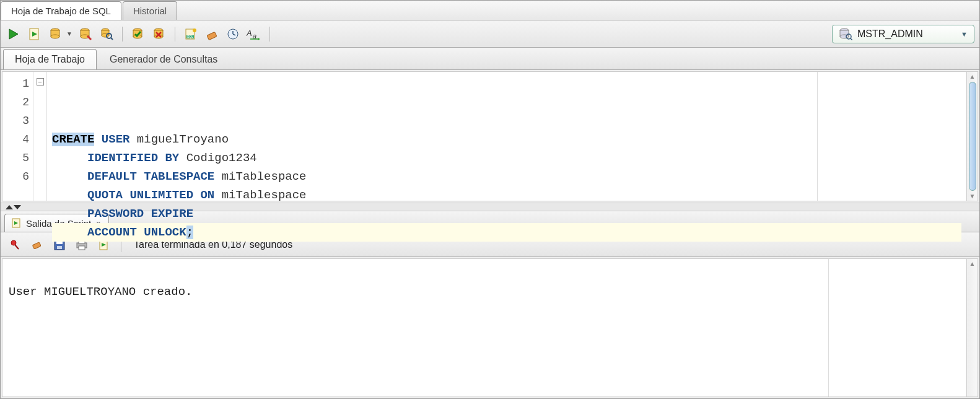 The image size is (980, 399). Describe the element at coordinates (112, 177) in the screenshot. I see `sql-keyword: DEFAULT` at that location.